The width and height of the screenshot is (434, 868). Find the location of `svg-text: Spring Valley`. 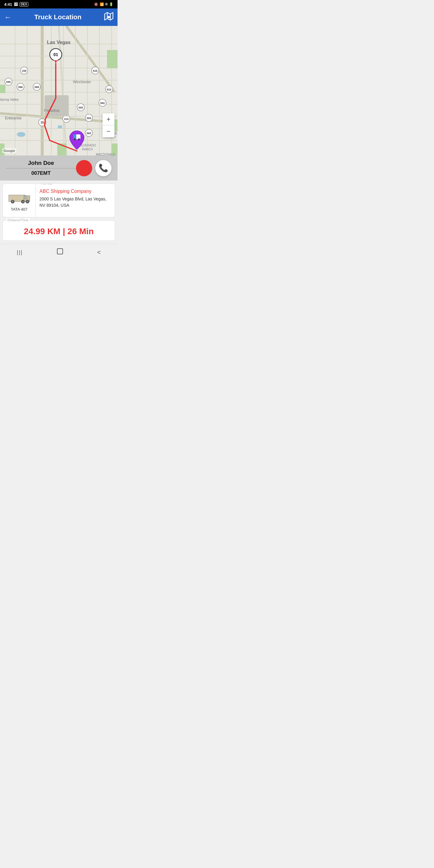

svg-text: Spring Valley is located at coordinates (9, 100).